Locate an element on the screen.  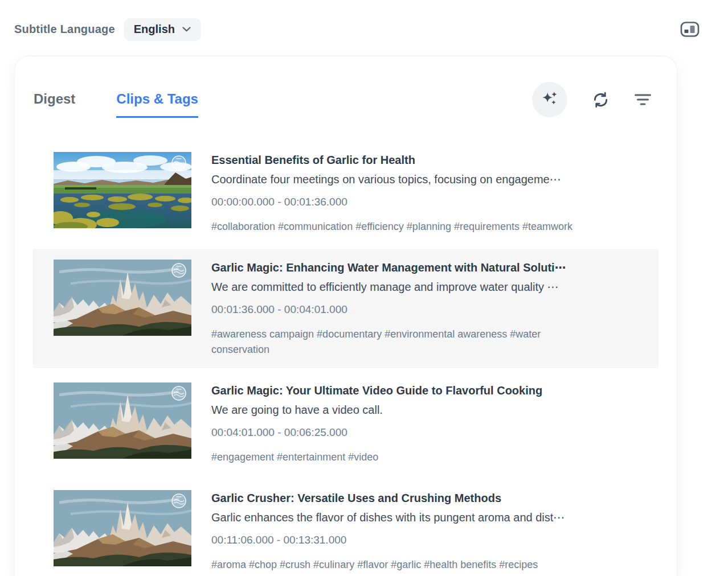
clip-title: Garlic Crusher: Versatile Uses and Crush… is located at coordinates (408, 499).